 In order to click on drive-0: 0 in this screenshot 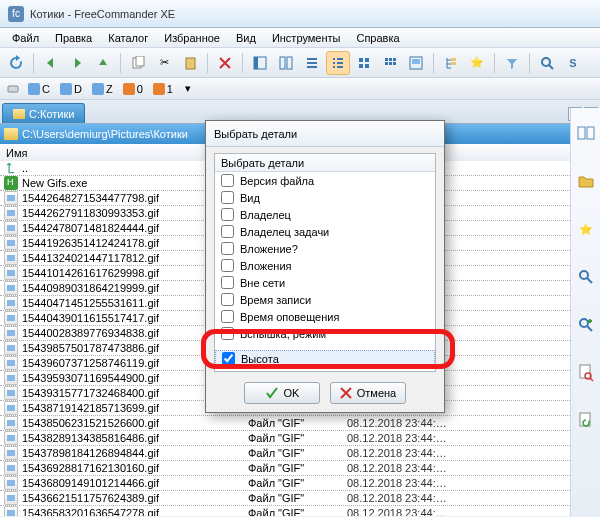, I will do `click(133, 89)`.